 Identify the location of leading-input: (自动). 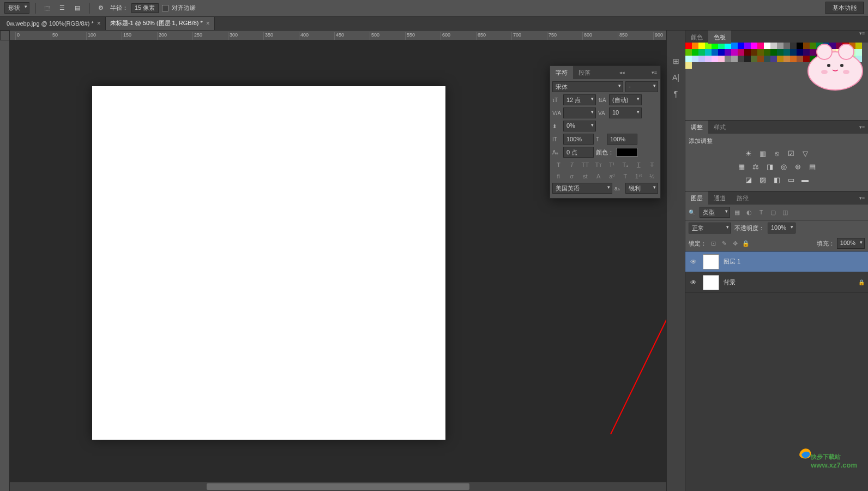
(625, 100).